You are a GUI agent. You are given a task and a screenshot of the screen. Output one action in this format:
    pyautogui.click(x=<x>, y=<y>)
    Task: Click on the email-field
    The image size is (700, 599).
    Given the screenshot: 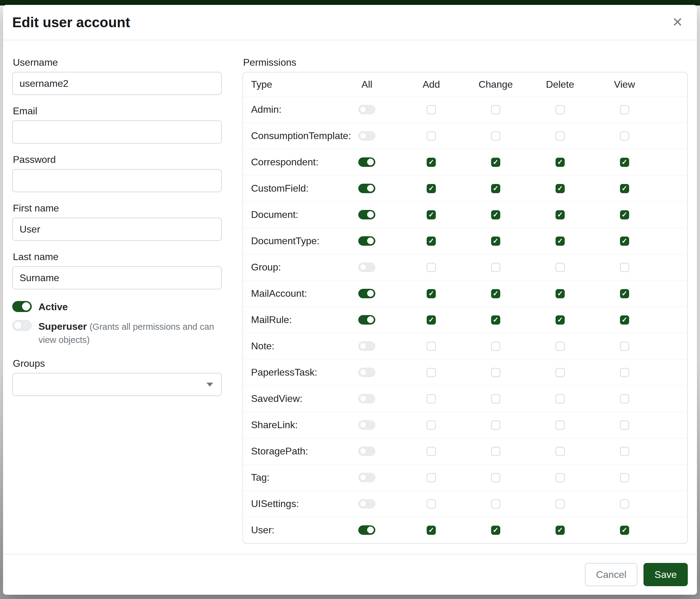 What is the action you would take?
    pyautogui.click(x=117, y=132)
    